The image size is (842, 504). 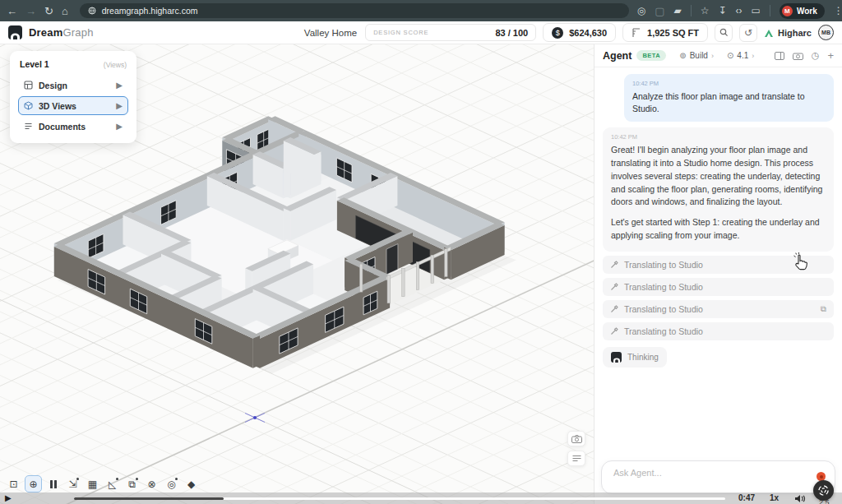 What do you see at coordinates (576, 459) in the screenshot?
I see `layers-list-button` at bounding box center [576, 459].